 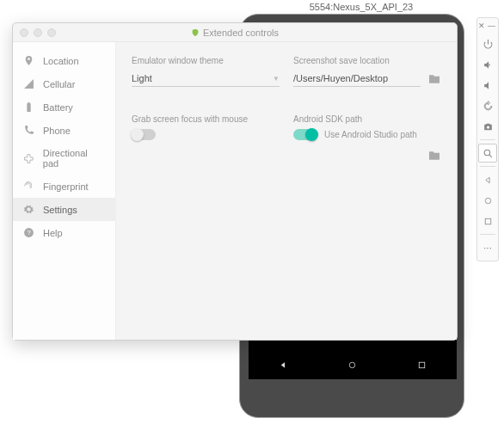 I want to click on volume-down-icon, so click(x=488, y=85).